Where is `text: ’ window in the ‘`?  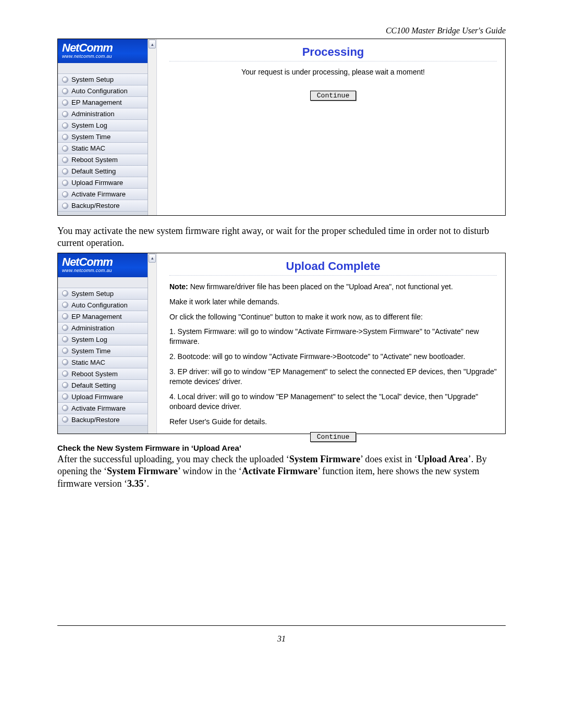
text: ’ window in the ‘ is located at coordinates (210, 471).